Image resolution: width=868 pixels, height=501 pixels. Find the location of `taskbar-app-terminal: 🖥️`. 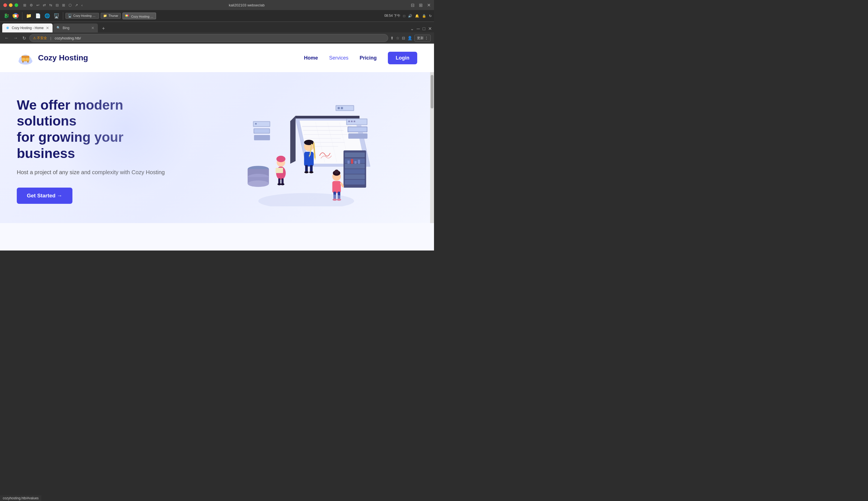

taskbar-app-terminal: 🖥️ is located at coordinates (56, 16).